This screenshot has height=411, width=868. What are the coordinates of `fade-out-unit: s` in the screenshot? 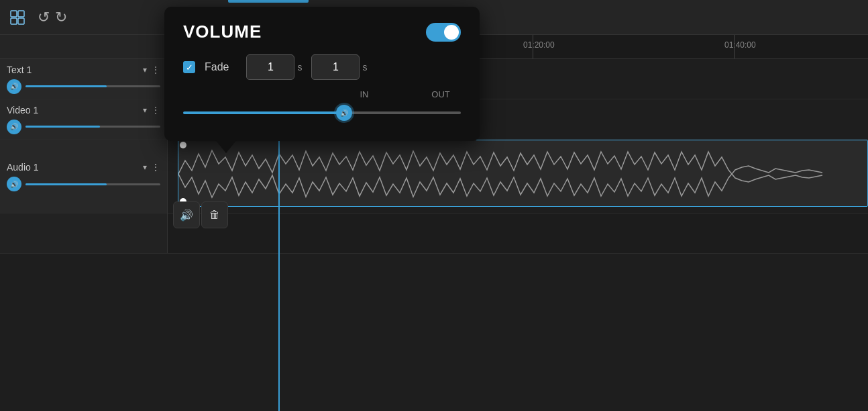 It's located at (365, 67).